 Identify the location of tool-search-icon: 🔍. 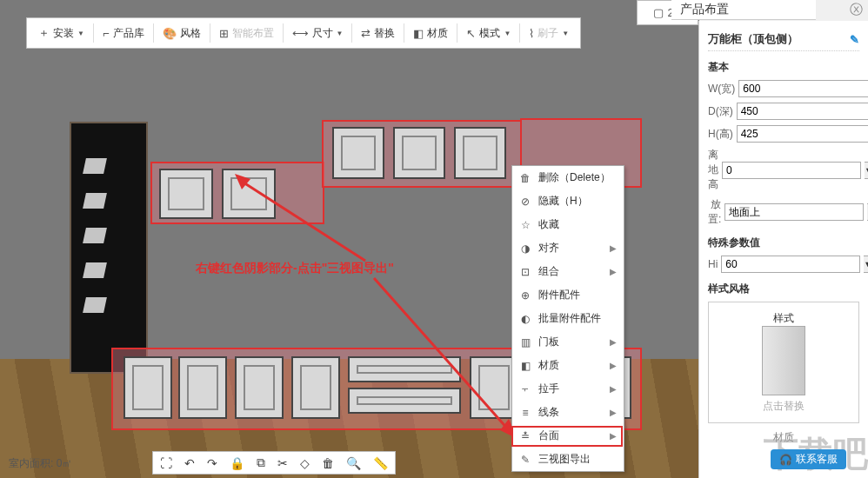
(353, 463).